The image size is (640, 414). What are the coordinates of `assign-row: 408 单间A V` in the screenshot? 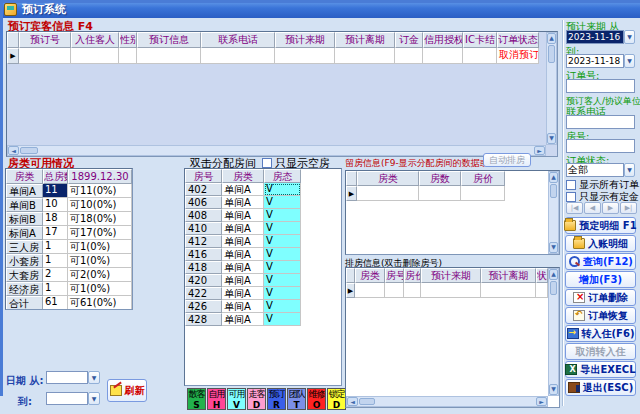 It's located at (263, 216).